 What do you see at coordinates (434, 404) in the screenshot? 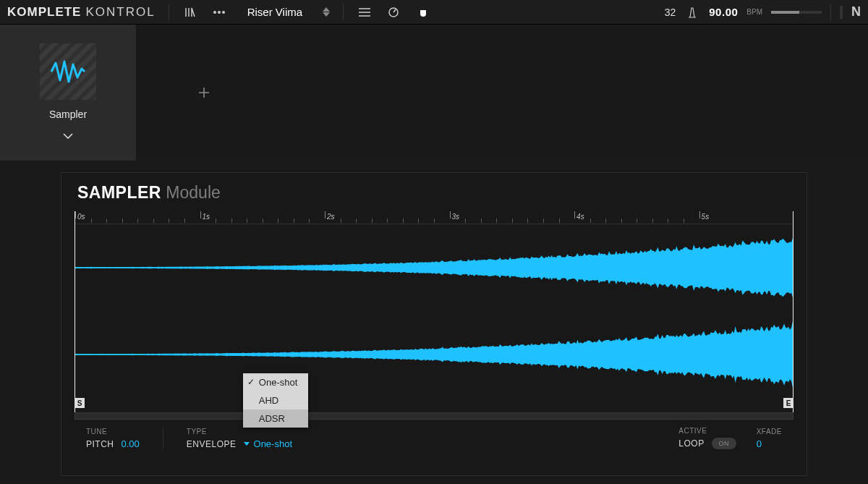
I see `loop-markers: S E` at bounding box center [434, 404].